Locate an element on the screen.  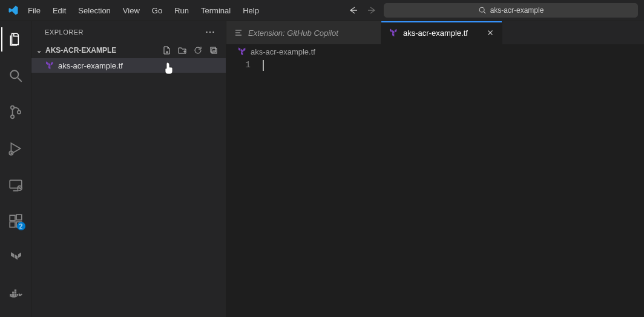
activity-extensions-icon: 2 is located at coordinates (16, 221).